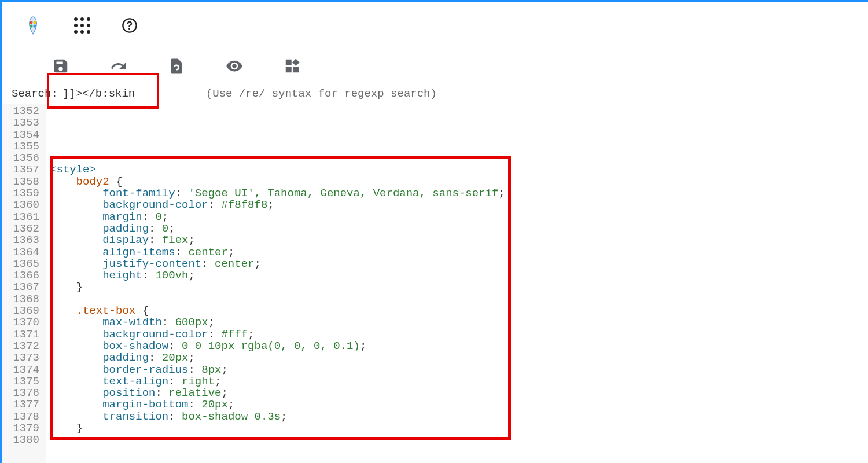 This screenshot has width=868, height=463. What do you see at coordinates (21, 381) in the screenshot?
I see `line-number: 1375` at bounding box center [21, 381].